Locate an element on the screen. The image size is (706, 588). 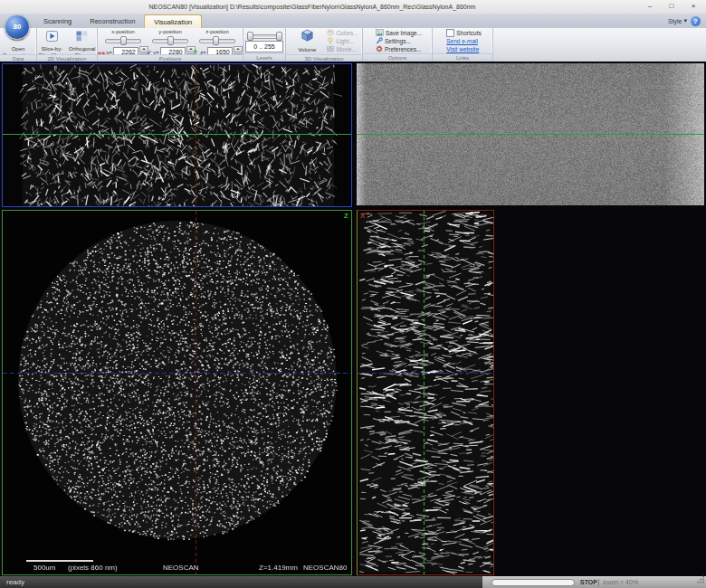
tab-reconstruction: Reconstruction is located at coordinates (112, 22).